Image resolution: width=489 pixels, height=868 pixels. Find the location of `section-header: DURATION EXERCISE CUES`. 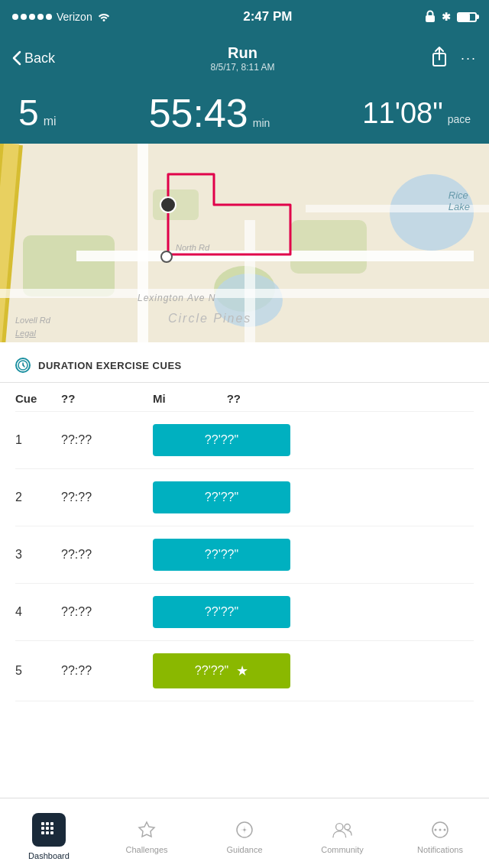

section-header: DURATION EXERCISE CUES is located at coordinates (244, 362).